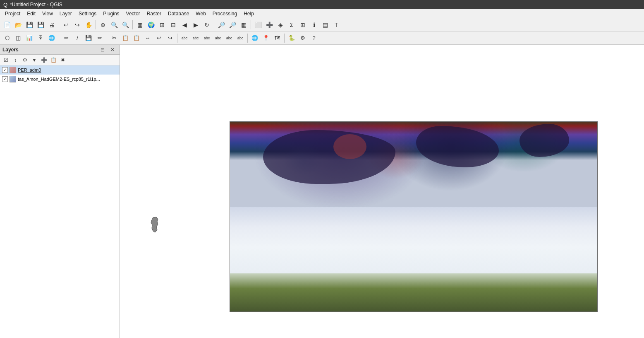 This screenshot has height=338, width=644. What do you see at coordinates (88, 14) in the screenshot?
I see `menu-settings: Settings` at bounding box center [88, 14].